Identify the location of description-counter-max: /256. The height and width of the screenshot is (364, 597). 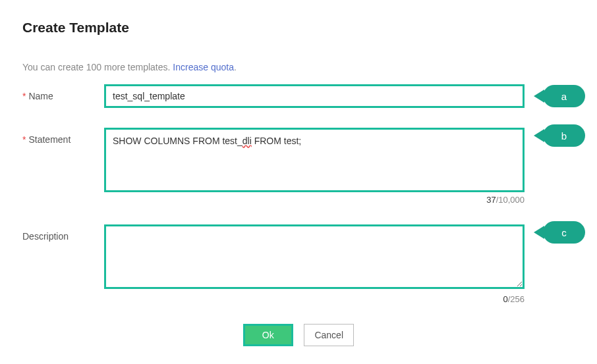
(517, 299).